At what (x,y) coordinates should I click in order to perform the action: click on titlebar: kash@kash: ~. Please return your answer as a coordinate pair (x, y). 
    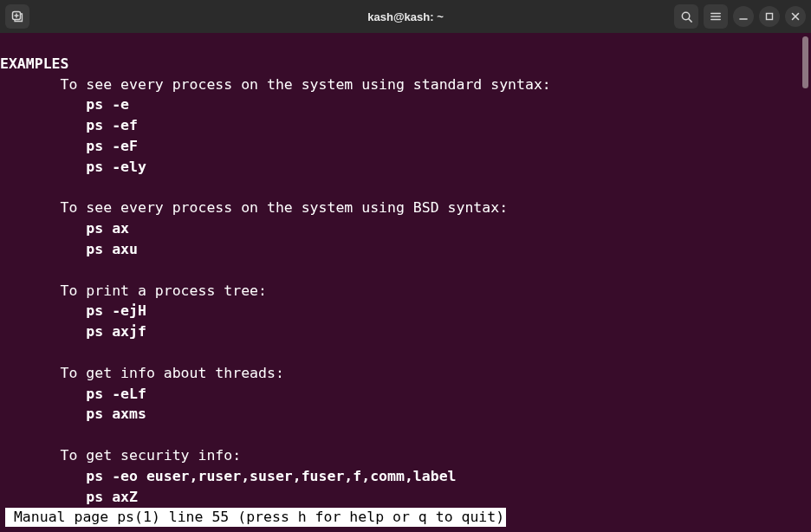
    Looking at the image, I should click on (406, 16).